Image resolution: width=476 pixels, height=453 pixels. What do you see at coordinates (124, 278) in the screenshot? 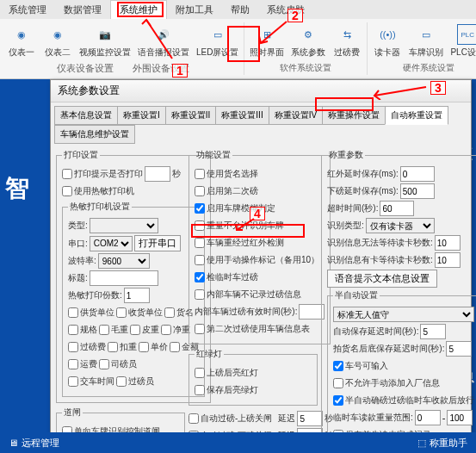
I see `thermal-title` at bounding box center [124, 278].